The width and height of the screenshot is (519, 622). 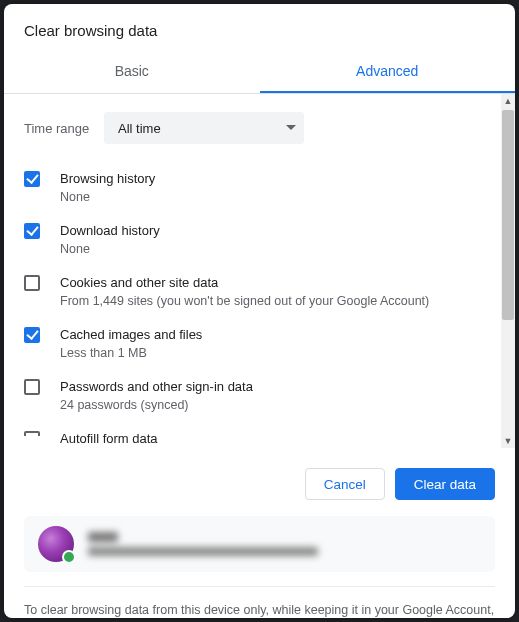 What do you see at coordinates (252, 394) in the screenshot?
I see `item-passwords: Passwords and other sign-in data 24 pass…` at bounding box center [252, 394].